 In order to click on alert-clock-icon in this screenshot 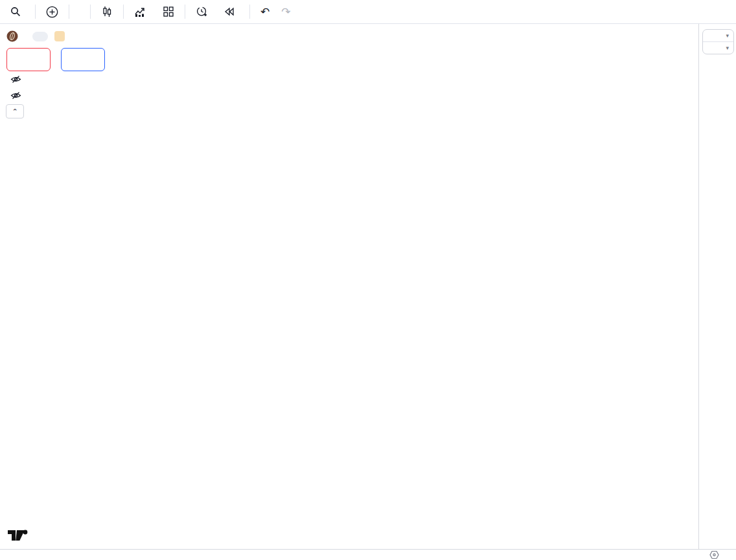, I will do `click(202, 12)`.